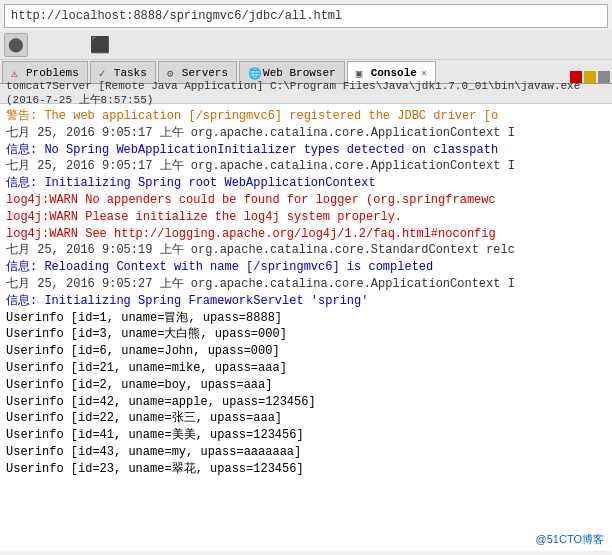 The width and height of the screenshot is (612, 555). Describe the element at coordinates (306, 402) in the screenshot. I see `console-line: Userinfo [id=42, uname=apple, upass=1234…` at that location.